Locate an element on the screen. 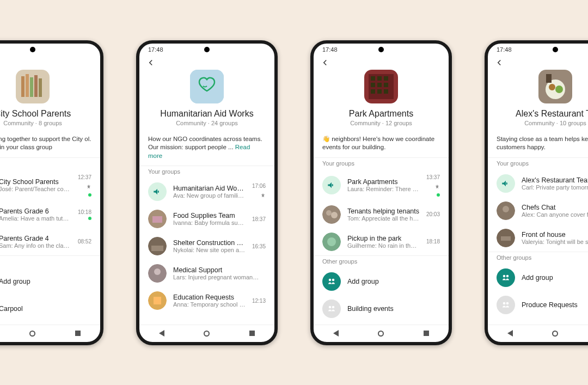 The height and width of the screenshot is (385, 588). group-row: Parents Grade 4Sam: Any info on the clas… is located at coordinates (50, 242).